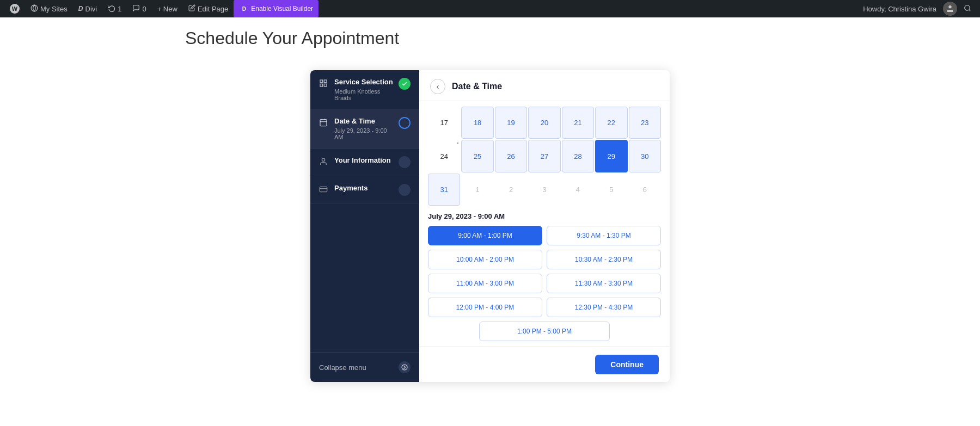 Image resolution: width=980 pixels, height=426 pixels. I want to click on edit-page-item: Edit Page, so click(208, 9).